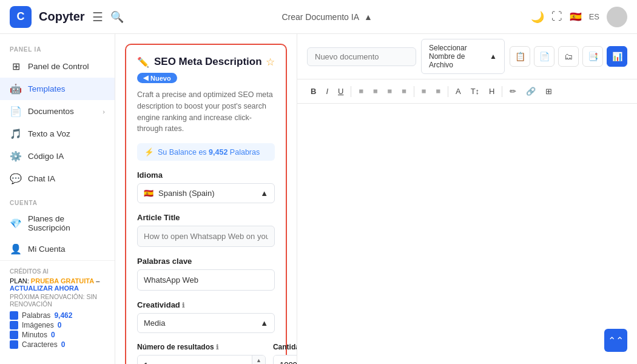  What do you see at coordinates (47, 89) in the screenshot?
I see `sidebar-item-label: Templates` at bounding box center [47, 89].